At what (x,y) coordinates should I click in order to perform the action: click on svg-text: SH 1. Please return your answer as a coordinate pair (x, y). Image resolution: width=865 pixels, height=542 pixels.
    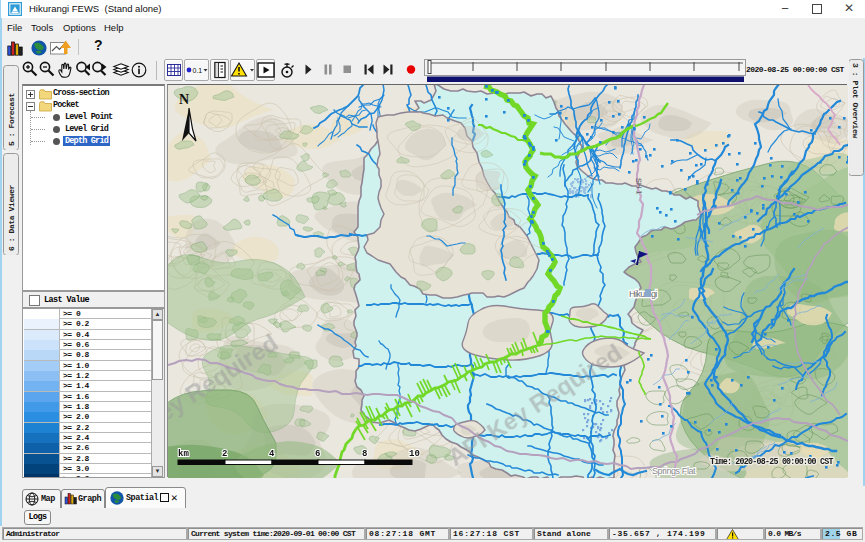
    Looking at the image, I should click on (639, 186).